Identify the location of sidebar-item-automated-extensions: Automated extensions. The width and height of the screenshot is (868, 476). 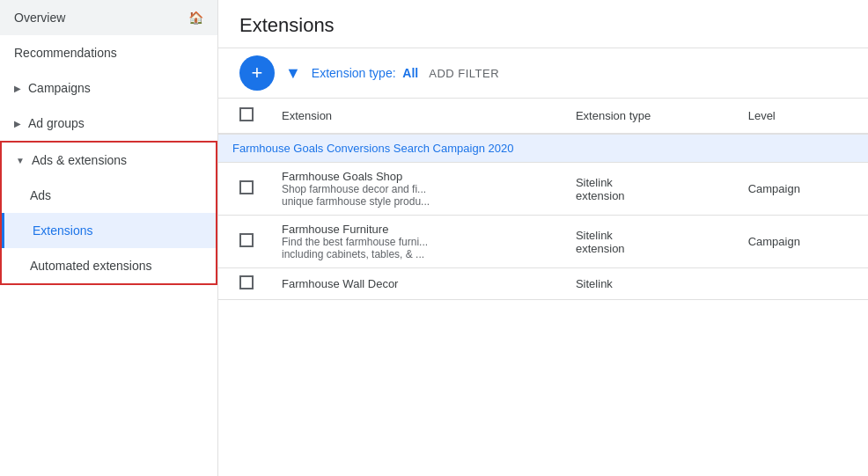
(109, 266).